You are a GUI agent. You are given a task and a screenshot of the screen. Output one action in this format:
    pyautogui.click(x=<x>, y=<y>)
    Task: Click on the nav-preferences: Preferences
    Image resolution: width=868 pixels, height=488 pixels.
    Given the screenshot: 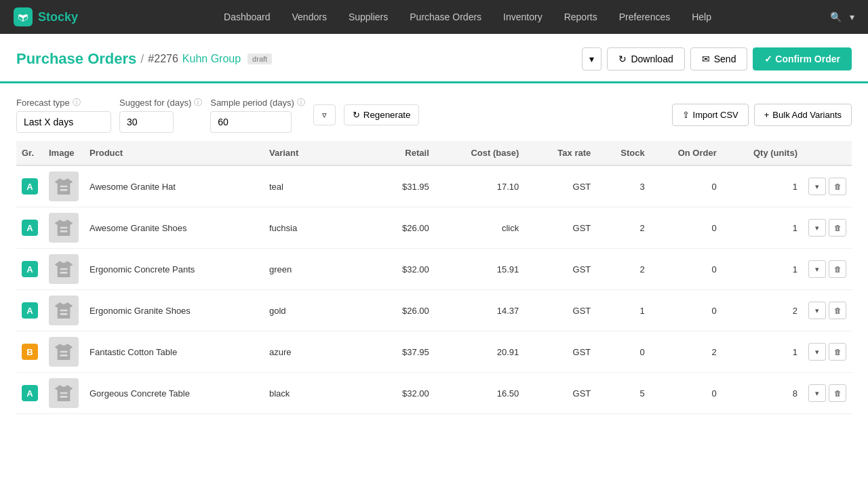 What is the action you would take?
    pyautogui.click(x=644, y=17)
    